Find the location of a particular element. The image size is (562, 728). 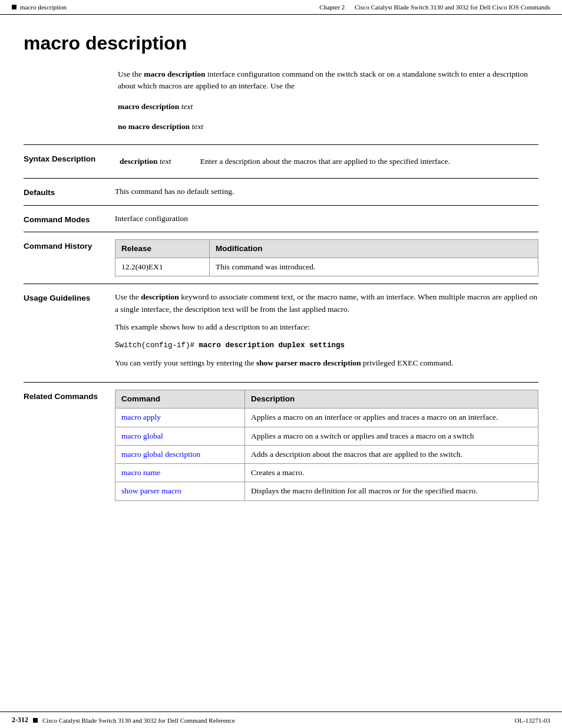

related-desc: Adds a description about the macros that… is located at coordinates (392, 454).